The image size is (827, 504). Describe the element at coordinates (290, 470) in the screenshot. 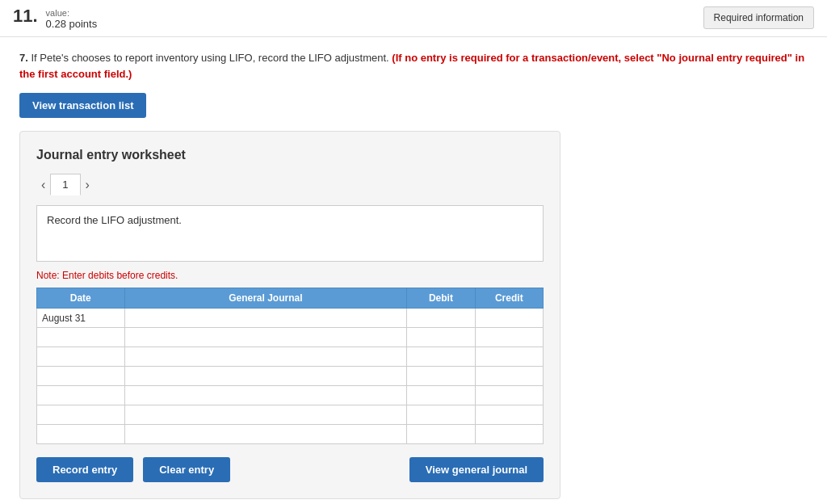

I see `bottom-buttons: Record entry Clear entry View general jo…` at that location.